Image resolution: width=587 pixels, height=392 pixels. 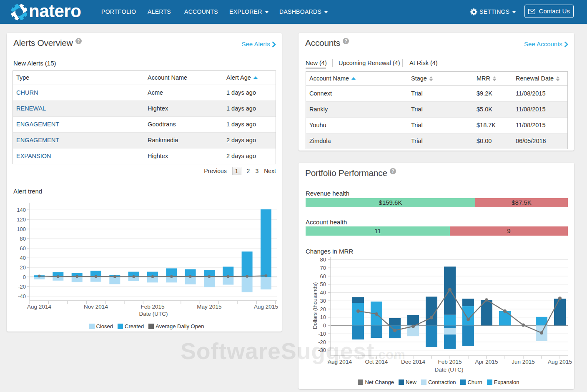 What do you see at coordinates (323, 301) in the screenshot?
I see `svg-text: 30` at bounding box center [323, 301].